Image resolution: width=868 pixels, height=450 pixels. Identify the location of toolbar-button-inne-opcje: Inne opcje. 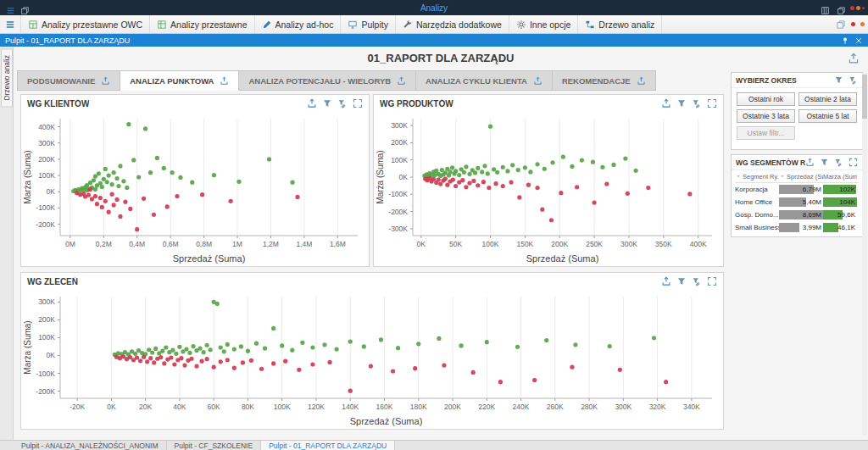
(544, 24).